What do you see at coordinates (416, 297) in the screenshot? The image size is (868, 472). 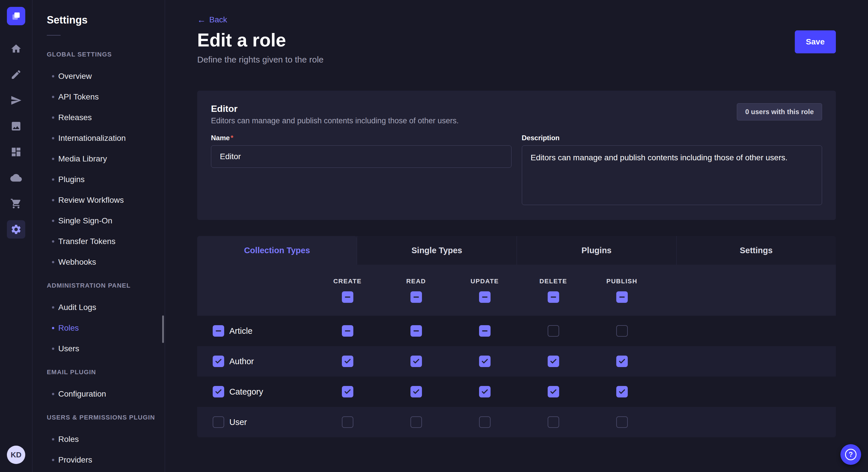 I see `select-all-read-checkbox` at bounding box center [416, 297].